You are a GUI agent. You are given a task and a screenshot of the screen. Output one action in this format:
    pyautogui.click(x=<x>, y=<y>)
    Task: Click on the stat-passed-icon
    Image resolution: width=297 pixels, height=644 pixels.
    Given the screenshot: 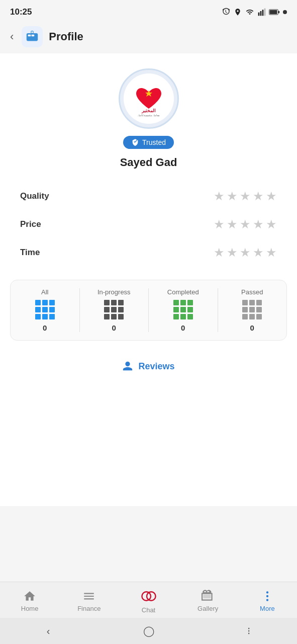 What is the action you would take?
    pyautogui.click(x=252, y=310)
    